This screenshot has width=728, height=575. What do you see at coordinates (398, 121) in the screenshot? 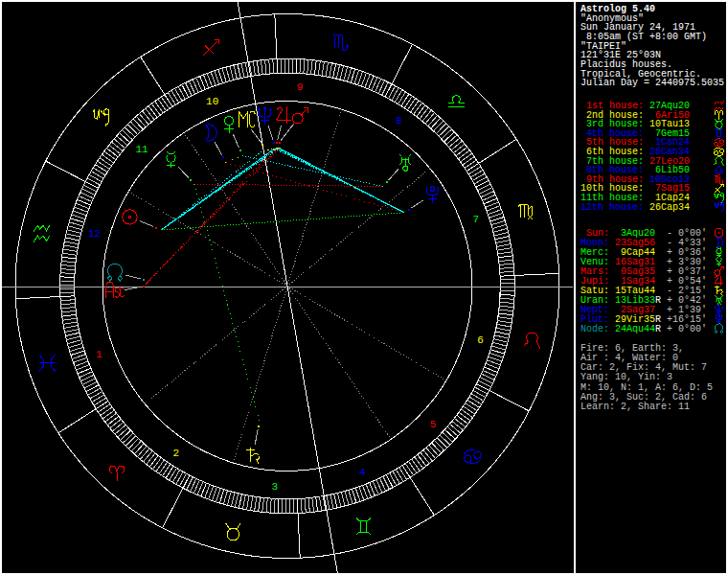
I see `svg-text: 8` at bounding box center [398, 121].